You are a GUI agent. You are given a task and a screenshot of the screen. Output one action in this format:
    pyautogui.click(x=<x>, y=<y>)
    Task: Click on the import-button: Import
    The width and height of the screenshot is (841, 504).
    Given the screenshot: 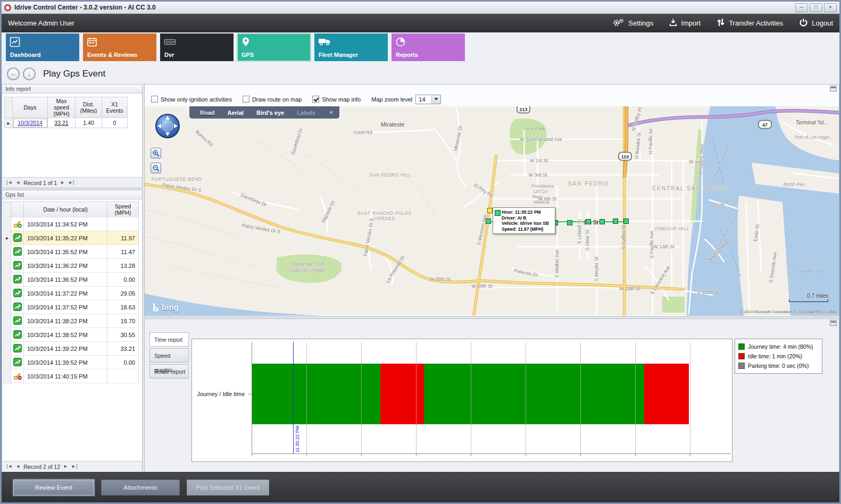 What is the action you would take?
    pyautogui.click(x=685, y=23)
    